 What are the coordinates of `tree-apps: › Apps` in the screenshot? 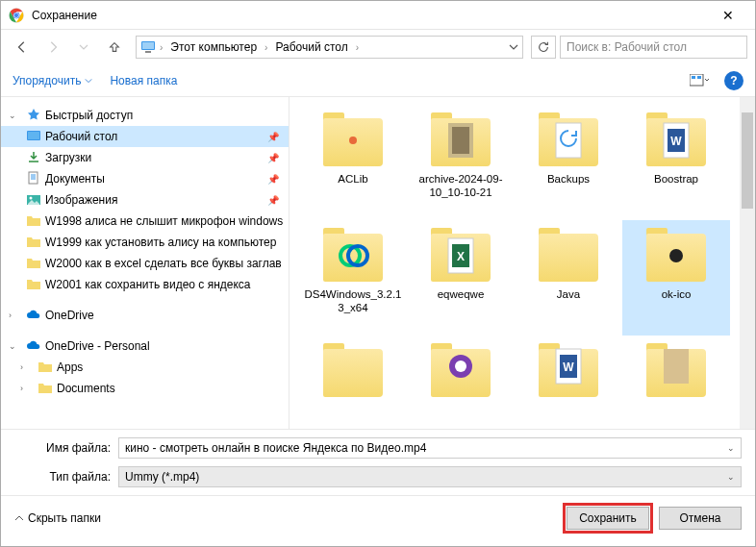 It's located at (144, 367).